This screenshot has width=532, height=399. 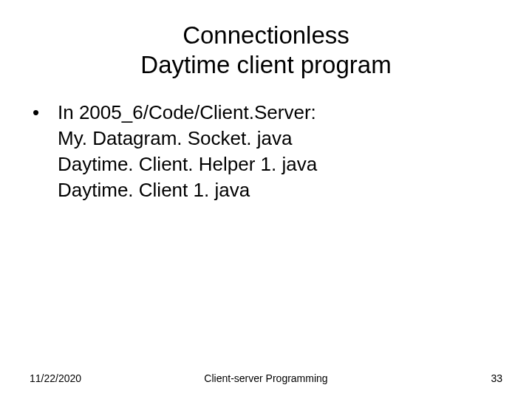 What do you see at coordinates (266, 191) in the screenshot?
I see `body-line-3: Daytime. Client 1. java` at bounding box center [266, 191].